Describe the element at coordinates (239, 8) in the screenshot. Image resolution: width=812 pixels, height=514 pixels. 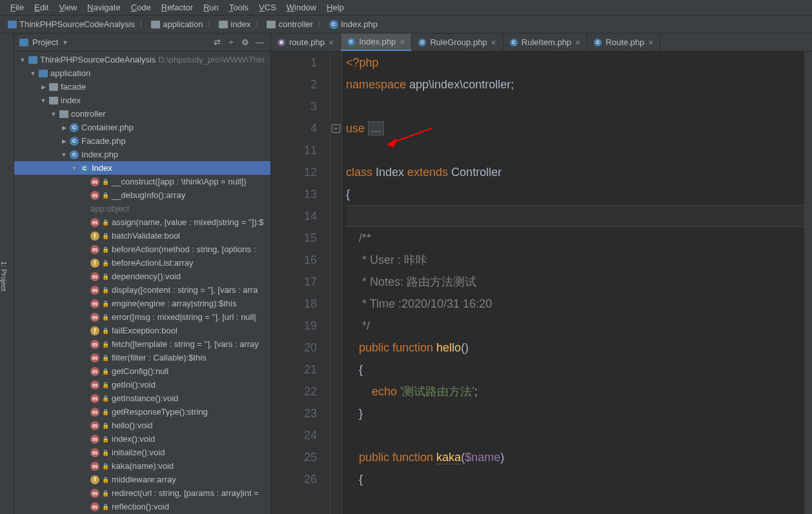
I see `menu-tools: Tools` at that location.